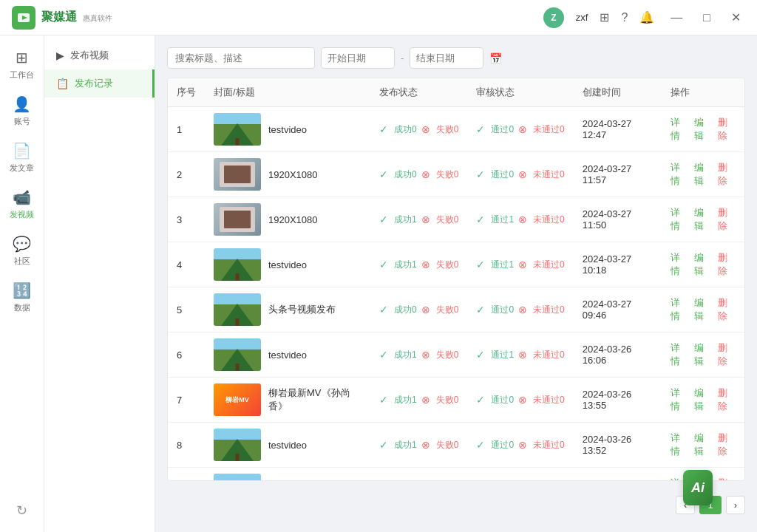 This screenshot has width=757, height=532. Describe the element at coordinates (618, 445) in the screenshot. I see `cell-time: 2024-03-26 13:52` at that location.